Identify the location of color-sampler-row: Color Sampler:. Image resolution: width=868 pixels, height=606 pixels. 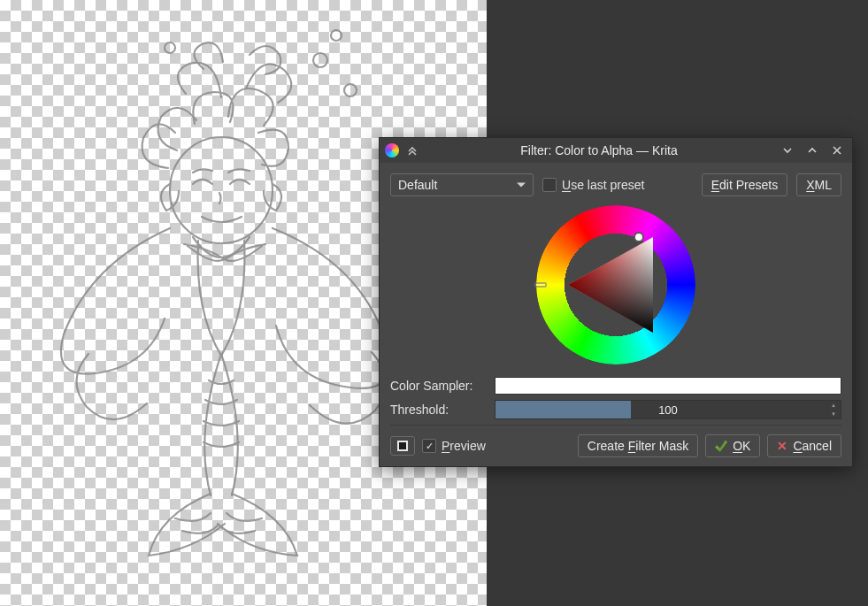
(616, 386).